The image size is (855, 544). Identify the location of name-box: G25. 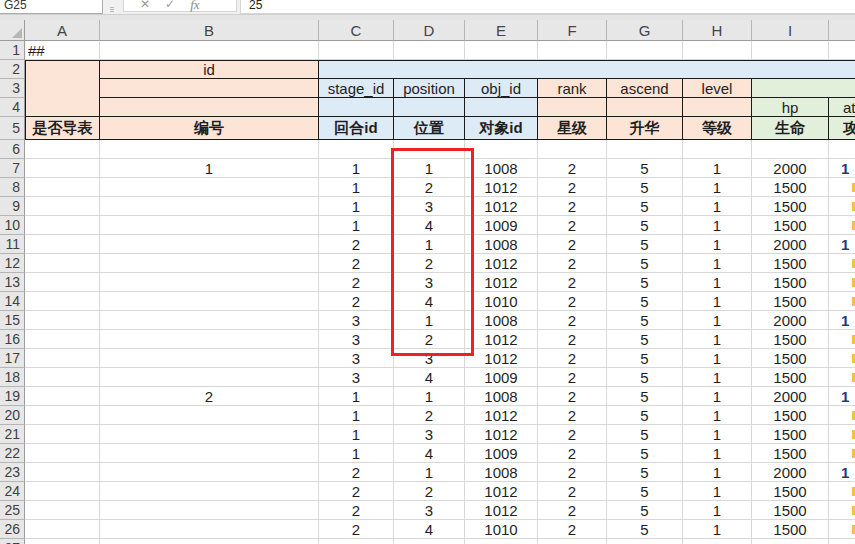
(52, 7).